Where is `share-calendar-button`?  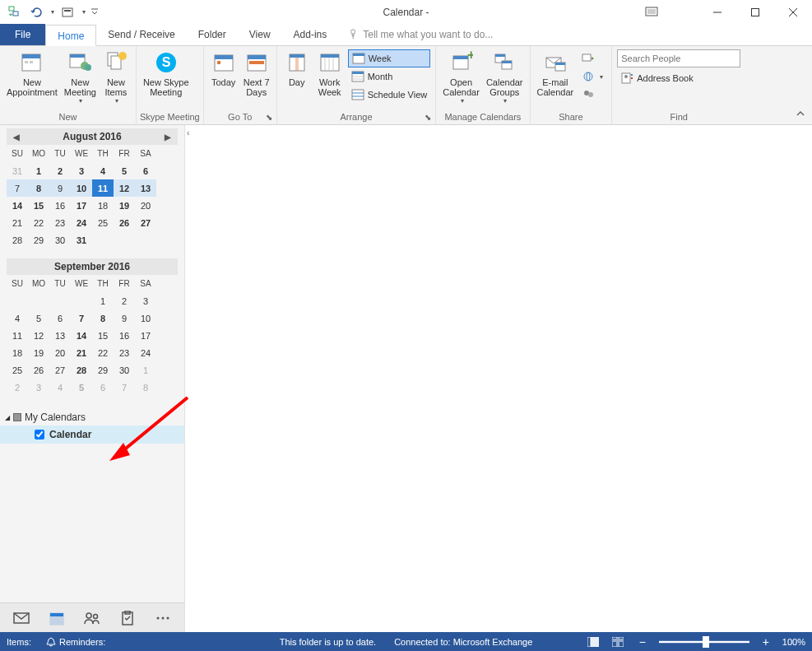 share-calendar-button is located at coordinates (592, 58).